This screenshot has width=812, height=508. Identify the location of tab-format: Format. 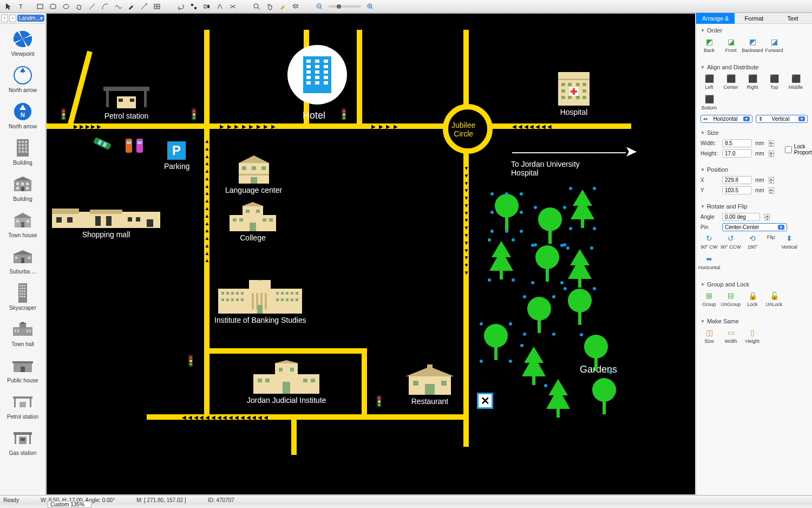
(754, 18).